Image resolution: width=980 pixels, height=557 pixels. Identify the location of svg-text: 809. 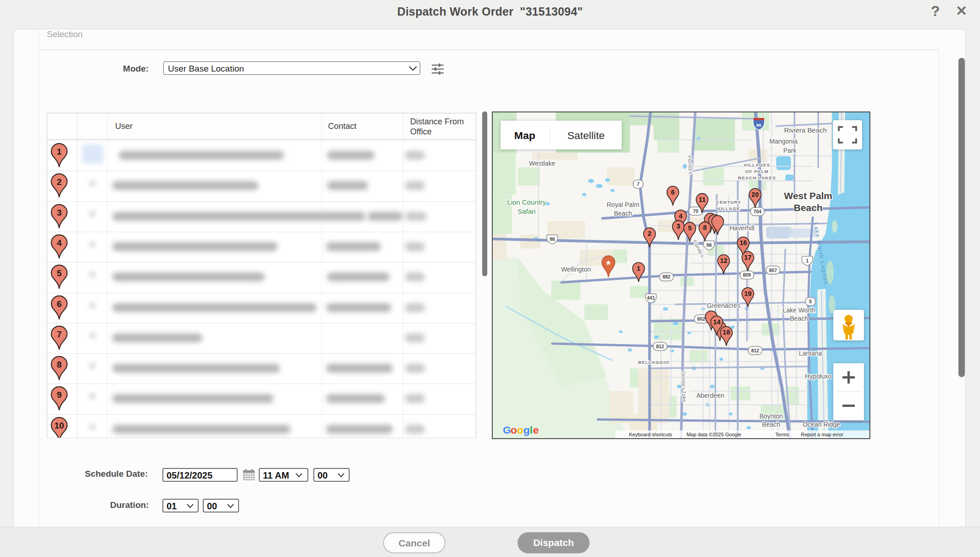
(747, 275).